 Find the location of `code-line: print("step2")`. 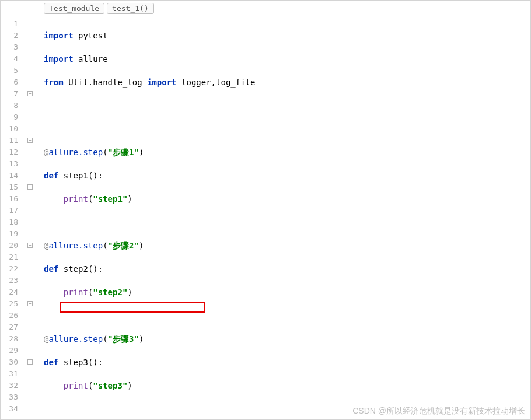

code-line: print("step2") is located at coordinates (287, 292).